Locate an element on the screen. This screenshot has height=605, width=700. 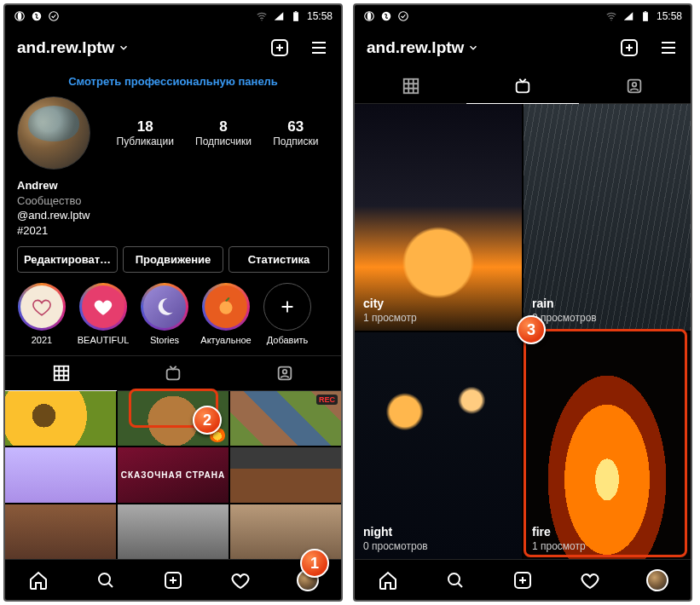
signal-icon is located at coordinates (628, 16).